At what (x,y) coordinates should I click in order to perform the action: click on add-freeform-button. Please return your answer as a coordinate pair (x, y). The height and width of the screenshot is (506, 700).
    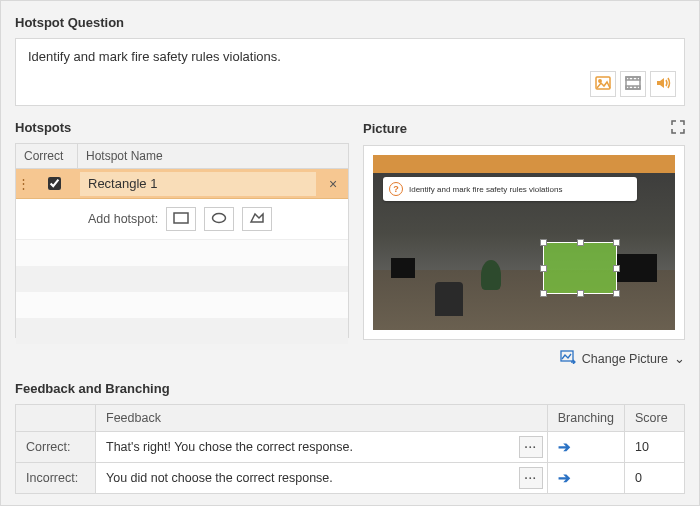
    Looking at the image, I should click on (257, 219).